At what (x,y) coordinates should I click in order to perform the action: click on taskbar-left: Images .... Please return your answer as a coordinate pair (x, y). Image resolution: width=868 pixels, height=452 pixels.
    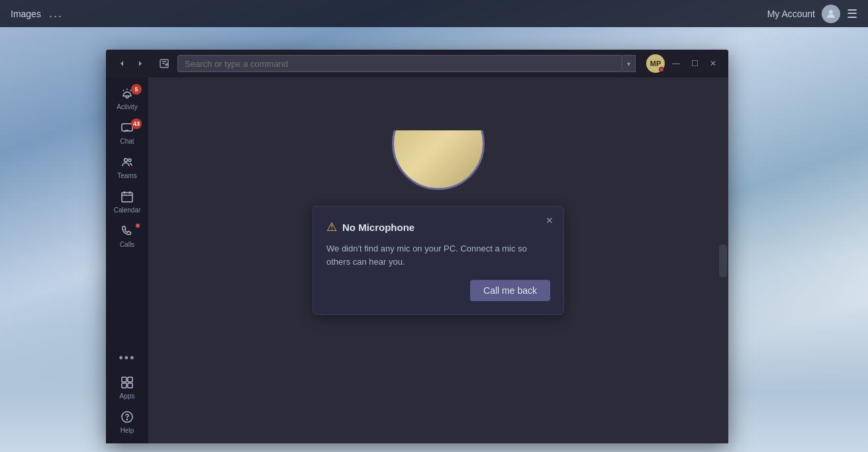
    Looking at the image, I should click on (37, 13).